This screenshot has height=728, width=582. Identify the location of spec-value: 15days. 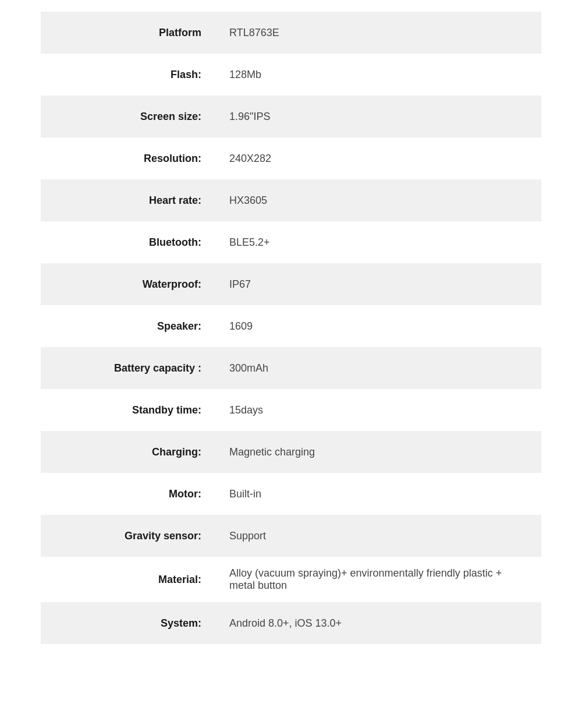
(378, 410).